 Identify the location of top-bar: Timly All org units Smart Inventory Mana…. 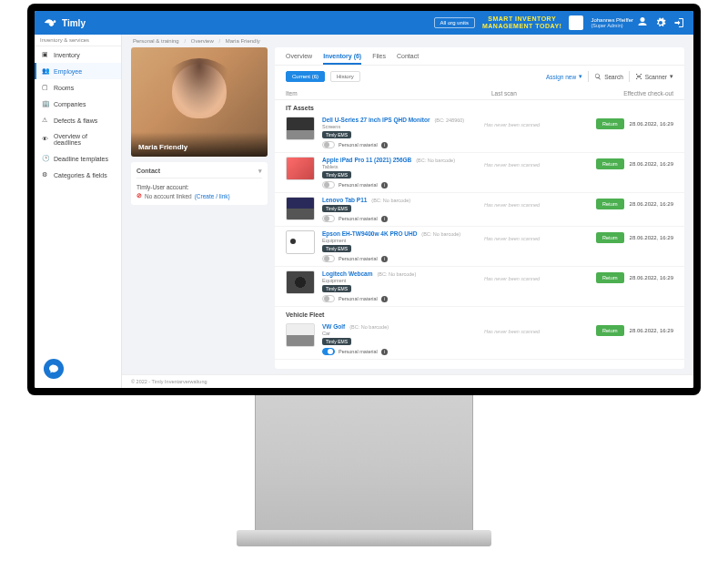
(364, 23).